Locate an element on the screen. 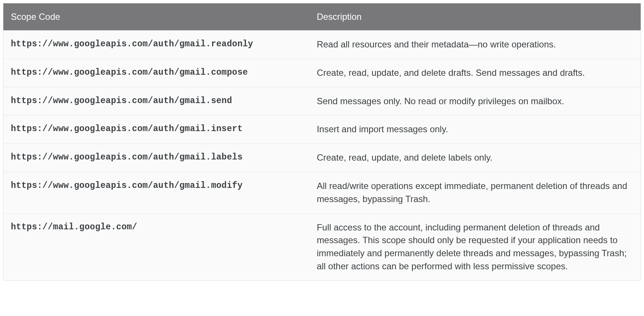  table-row: https://www.googleapis.com/auth/gmail.re… is located at coordinates (322, 45).